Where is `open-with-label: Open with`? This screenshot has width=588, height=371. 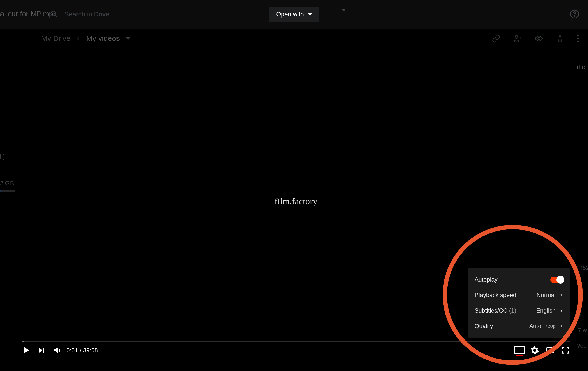 open-with-label: Open with is located at coordinates (290, 14).